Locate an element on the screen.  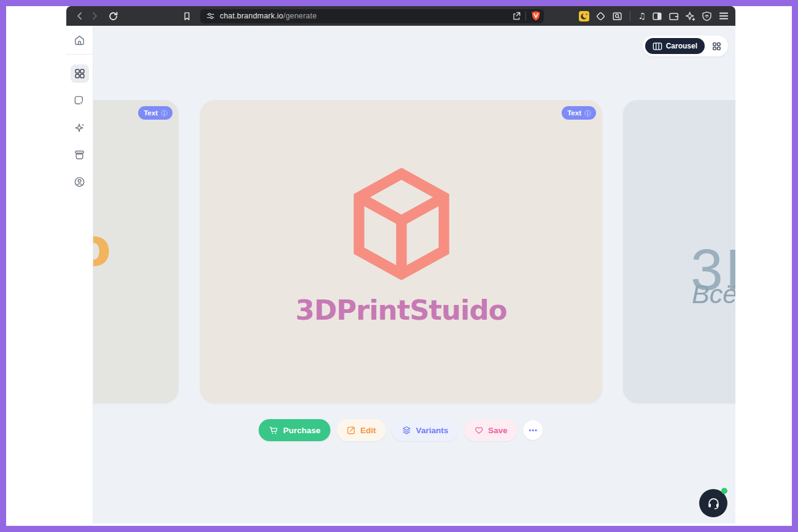
account-icon is located at coordinates (80, 182).